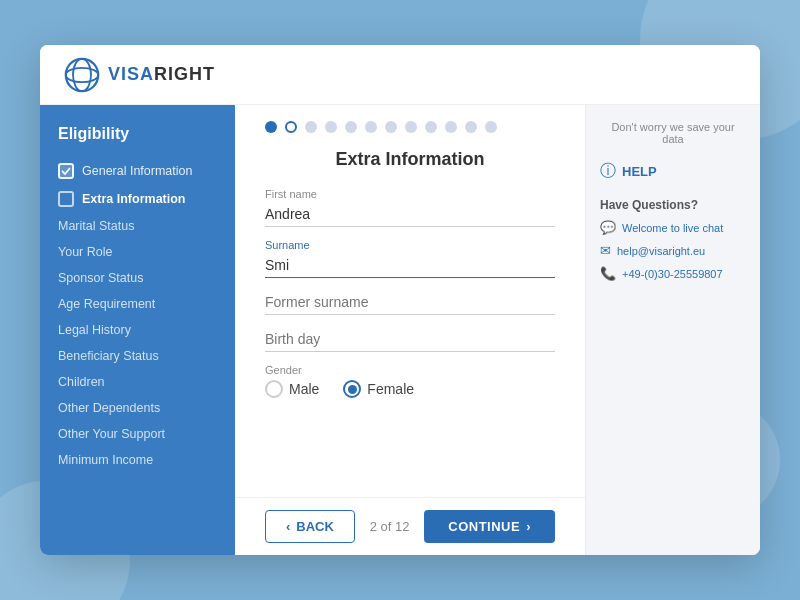  I want to click on help-icon: ⓘ, so click(608, 172).